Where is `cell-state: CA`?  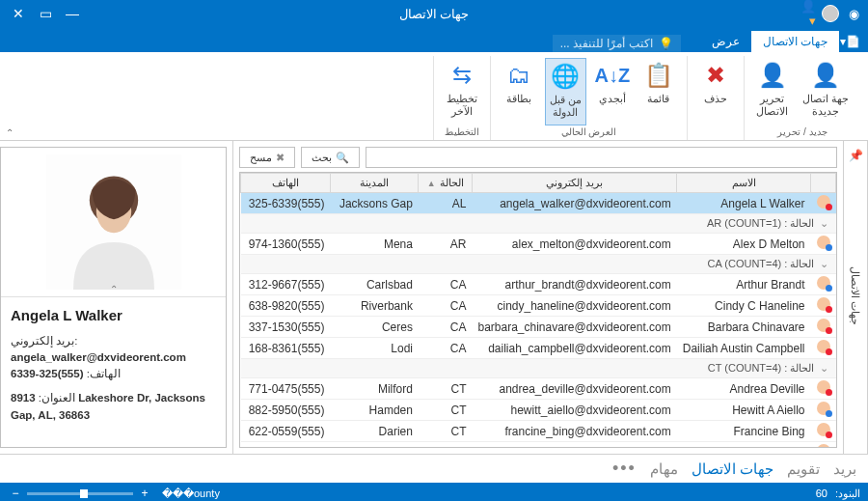 cell-state: CA is located at coordinates (446, 327).